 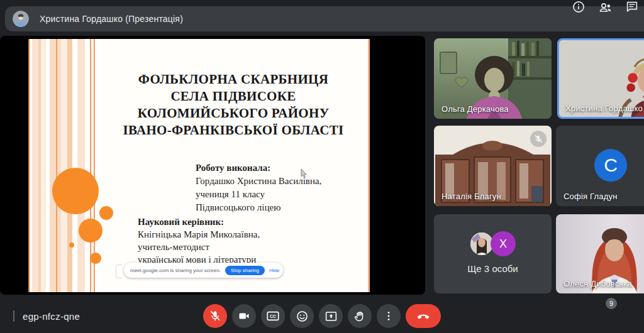 What do you see at coordinates (423, 316) in the screenshot?
I see `end-call-button` at bounding box center [423, 316].